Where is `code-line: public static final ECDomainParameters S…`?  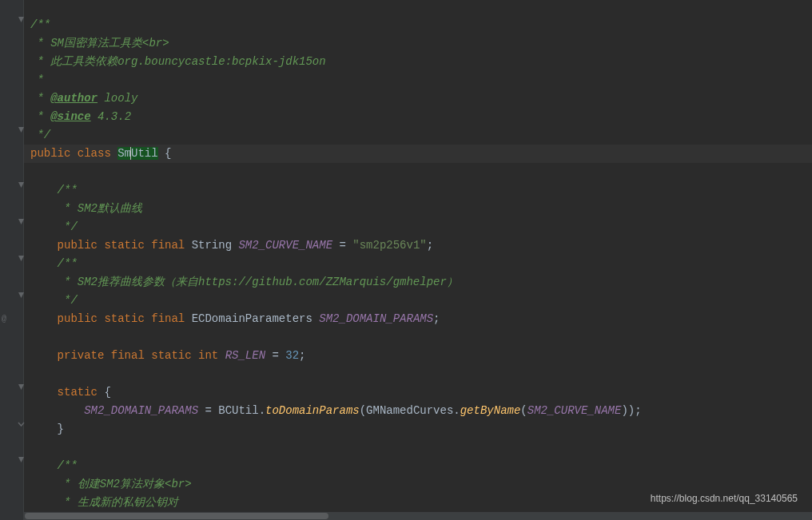
code-line: public static final ECDomainParameters S… is located at coordinates (418, 320).